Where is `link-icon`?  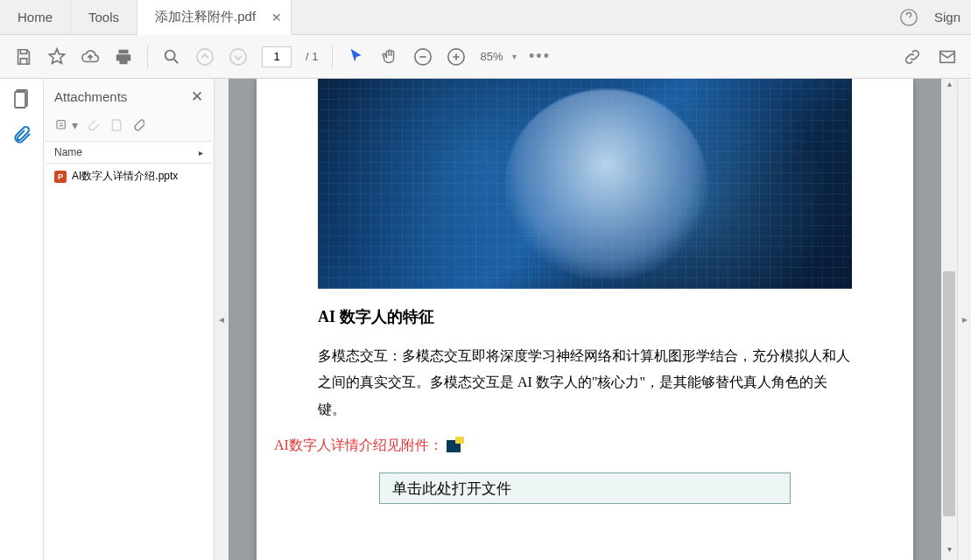 link-icon is located at coordinates (912, 57).